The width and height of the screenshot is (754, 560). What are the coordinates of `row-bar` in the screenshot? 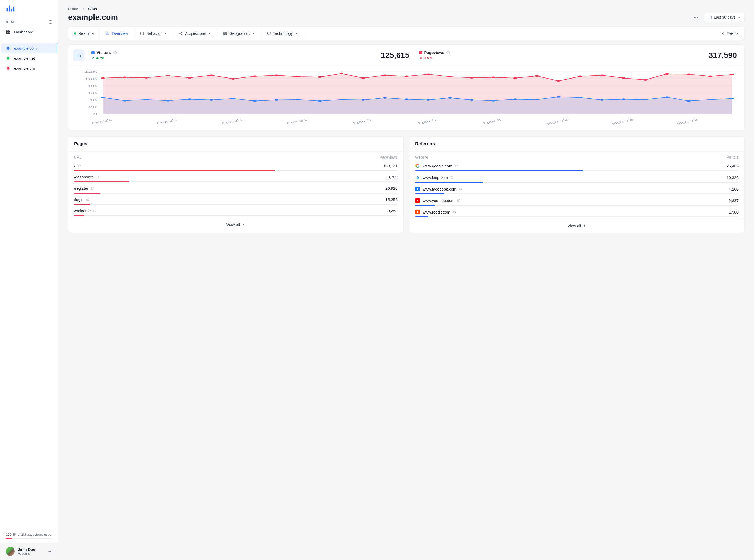 It's located at (577, 182).